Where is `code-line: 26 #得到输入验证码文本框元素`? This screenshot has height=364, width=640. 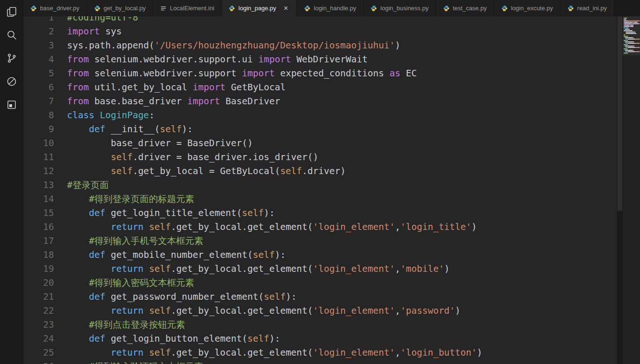 code-line: 26 #得到输入验证码文本框元素 is located at coordinates (320, 362).